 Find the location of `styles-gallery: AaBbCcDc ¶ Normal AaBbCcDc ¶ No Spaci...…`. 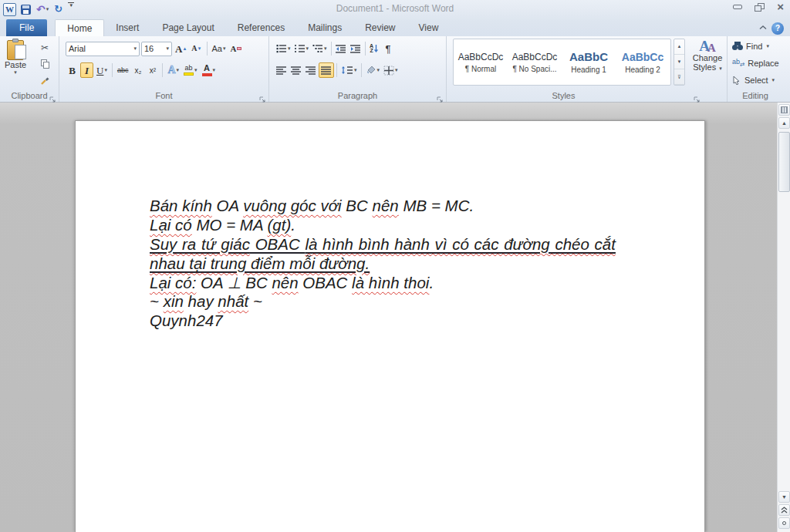

styles-gallery: AaBbCcDc ¶ Normal AaBbCcDc ¶ No Spaci...… is located at coordinates (562, 62).